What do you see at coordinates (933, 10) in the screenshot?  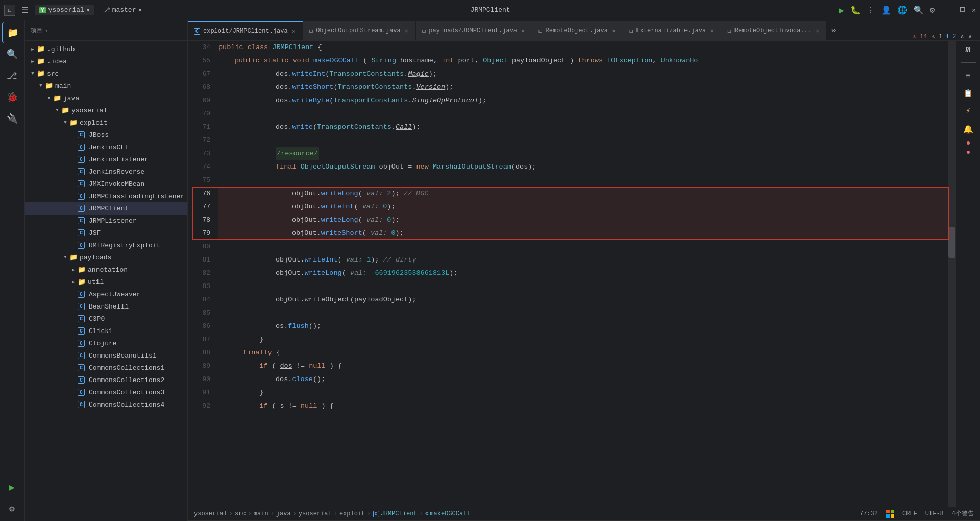 I see `settings-icon: ⚙` at bounding box center [933, 10].